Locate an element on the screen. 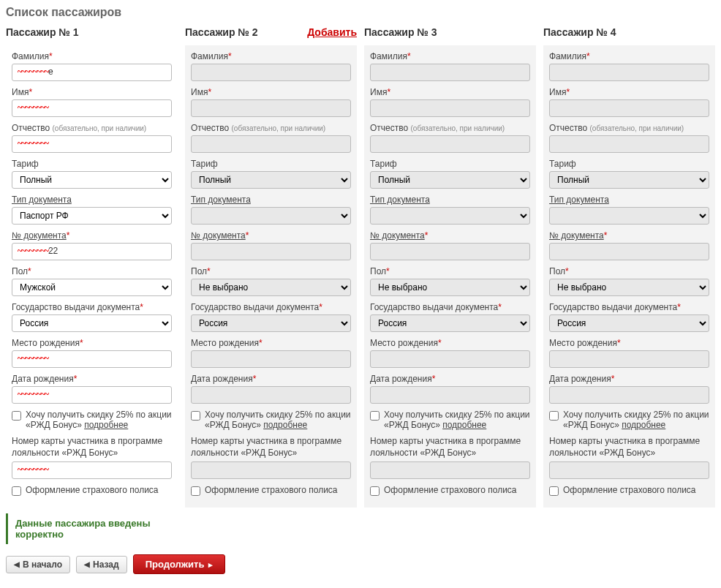 Image resolution: width=721 pixels, height=588 pixels. nav-back-button: ◀Назад is located at coordinates (102, 565).